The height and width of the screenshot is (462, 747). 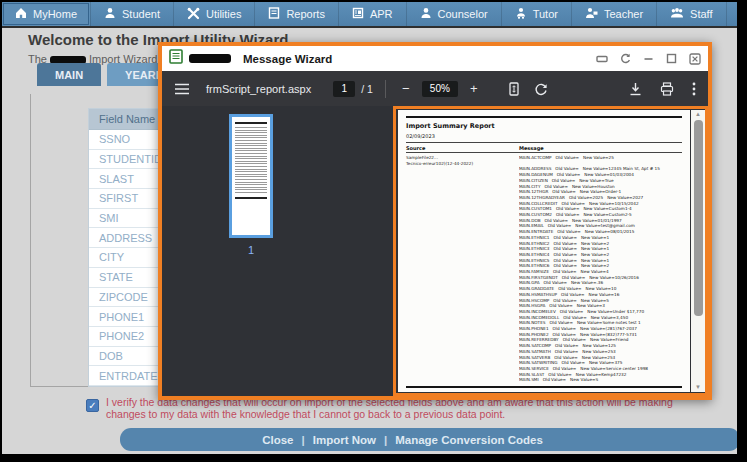 I want to click on close-icon, so click(x=695, y=59).